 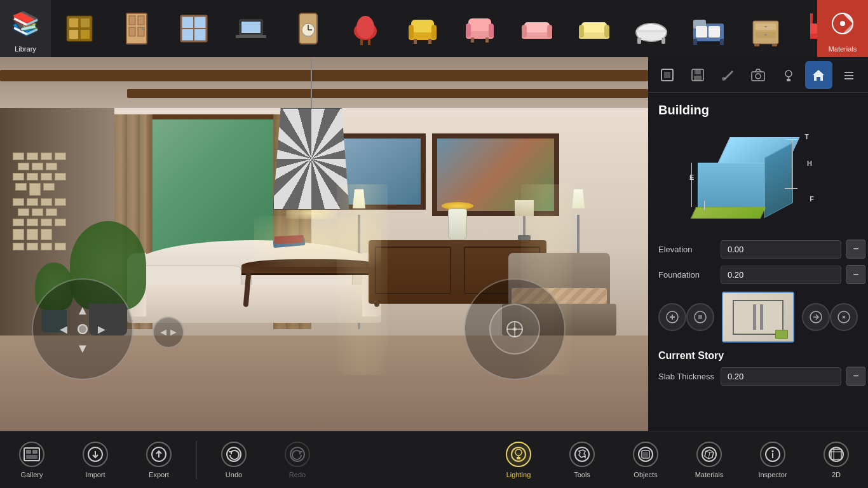 What do you see at coordinates (849, 75) in the screenshot?
I see `rp-tool-list` at bounding box center [849, 75].